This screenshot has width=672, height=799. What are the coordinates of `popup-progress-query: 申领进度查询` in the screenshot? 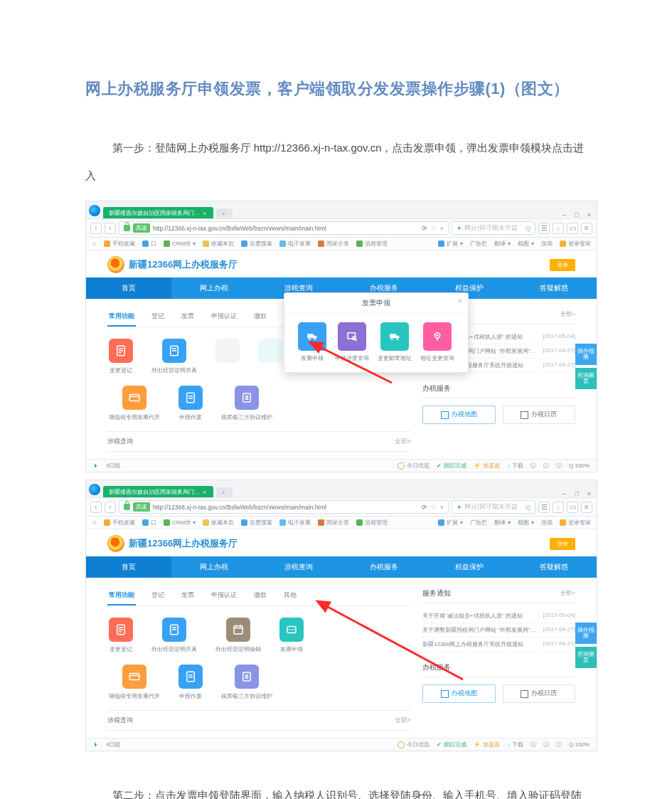 It's located at (352, 342).